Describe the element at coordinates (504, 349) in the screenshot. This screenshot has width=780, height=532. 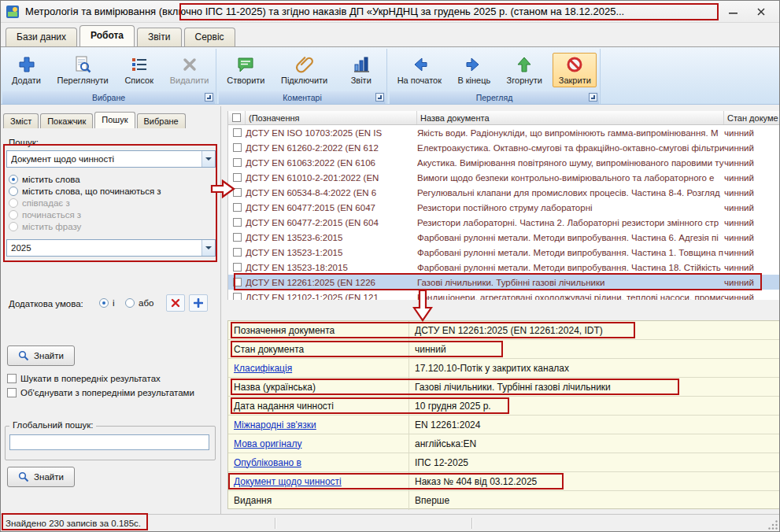
I see `detail-row: Стан документачинний` at that location.